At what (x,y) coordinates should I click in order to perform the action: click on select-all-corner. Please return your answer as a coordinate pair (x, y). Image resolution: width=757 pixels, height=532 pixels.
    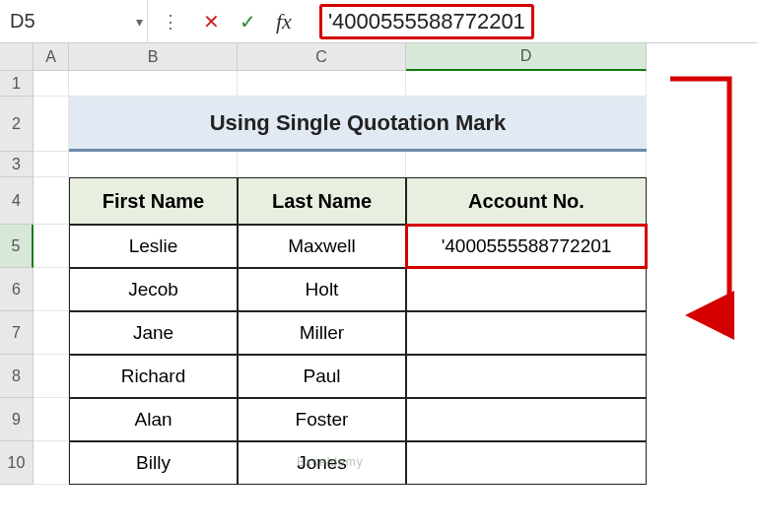
    Looking at the image, I should click on (17, 57).